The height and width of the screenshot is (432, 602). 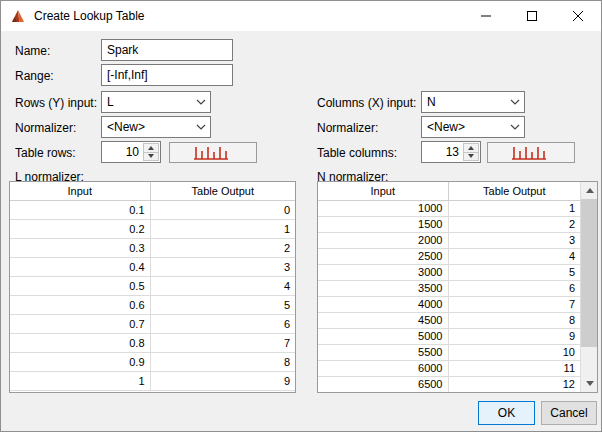 What do you see at coordinates (588, 287) in the screenshot?
I see `vertical-scrollbar` at bounding box center [588, 287].